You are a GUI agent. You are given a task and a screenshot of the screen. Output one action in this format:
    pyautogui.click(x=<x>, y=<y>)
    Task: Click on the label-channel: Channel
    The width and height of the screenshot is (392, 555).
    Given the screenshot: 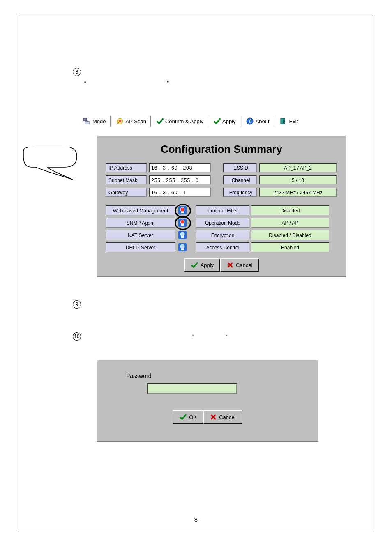 What is the action you would take?
    pyautogui.click(x=240, y=180)
    